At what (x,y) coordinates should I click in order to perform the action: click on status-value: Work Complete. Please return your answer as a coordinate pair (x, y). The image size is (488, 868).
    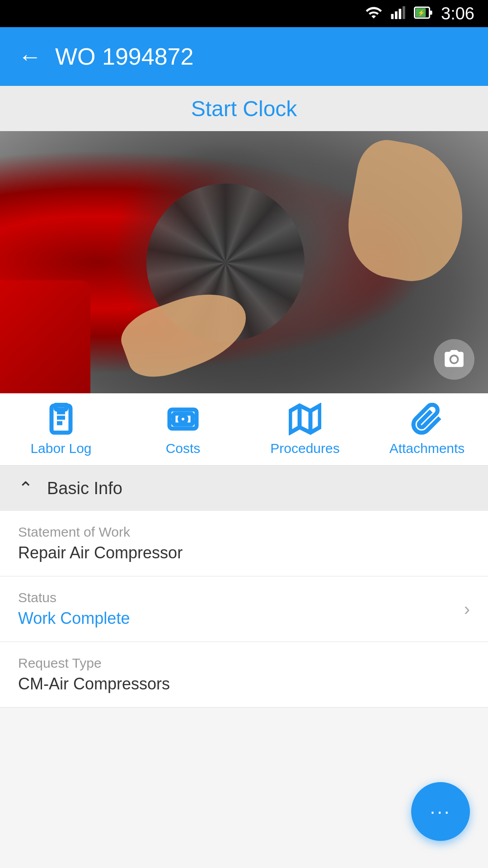
    Looking at the image, I should click on (74, 618).